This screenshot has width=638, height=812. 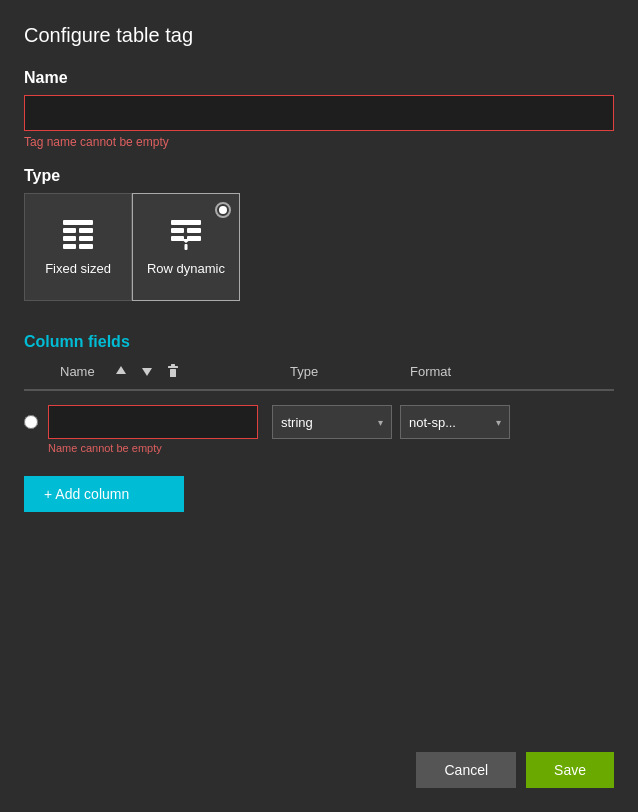 What do you see at coordinates (432, 422) in the screenshot?
I see `cf-format-value: not-sp...` at bounding box center [432, 422].